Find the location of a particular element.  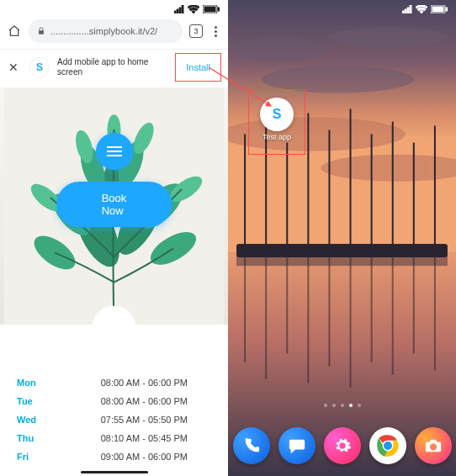

install-button: Install is located at coordinates (199, 67).